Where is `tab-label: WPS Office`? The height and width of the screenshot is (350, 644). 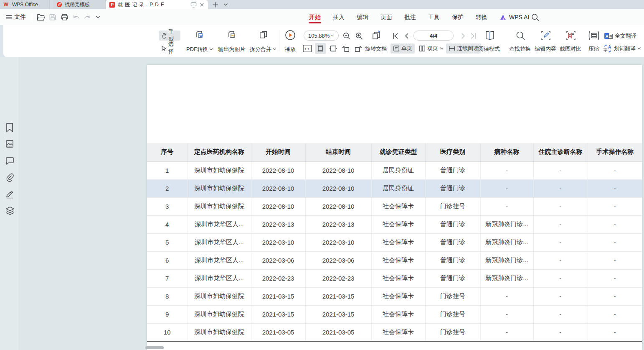 tab-label: WPS Office is located at coordinates (25, 5).